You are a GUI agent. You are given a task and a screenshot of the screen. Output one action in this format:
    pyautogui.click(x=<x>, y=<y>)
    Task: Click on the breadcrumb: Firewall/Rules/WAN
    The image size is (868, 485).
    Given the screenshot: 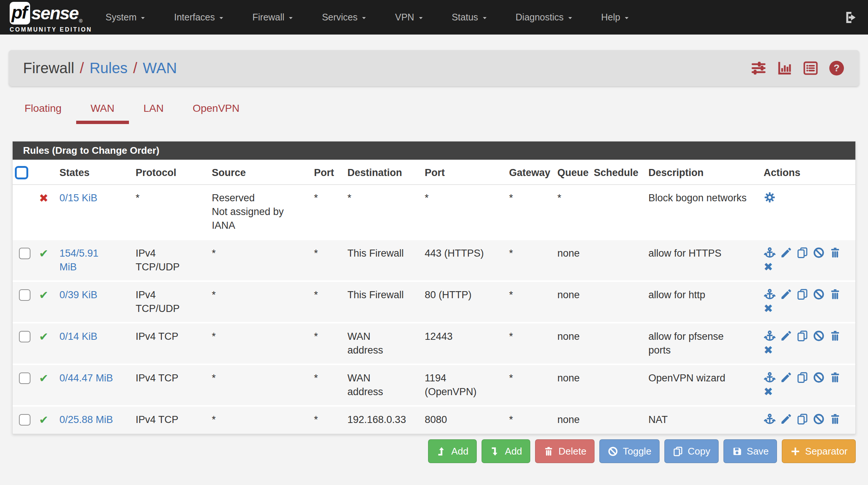 What is the action you would take?
    pyautogui.click(x=100, y=68)
    